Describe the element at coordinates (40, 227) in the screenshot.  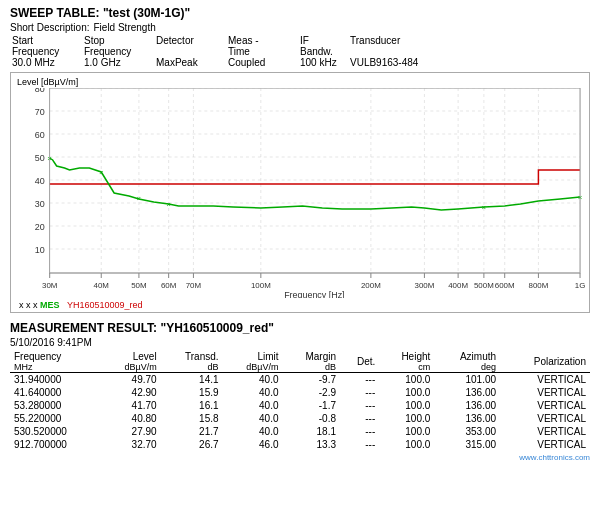
I see `svg-text: 20` at that location.